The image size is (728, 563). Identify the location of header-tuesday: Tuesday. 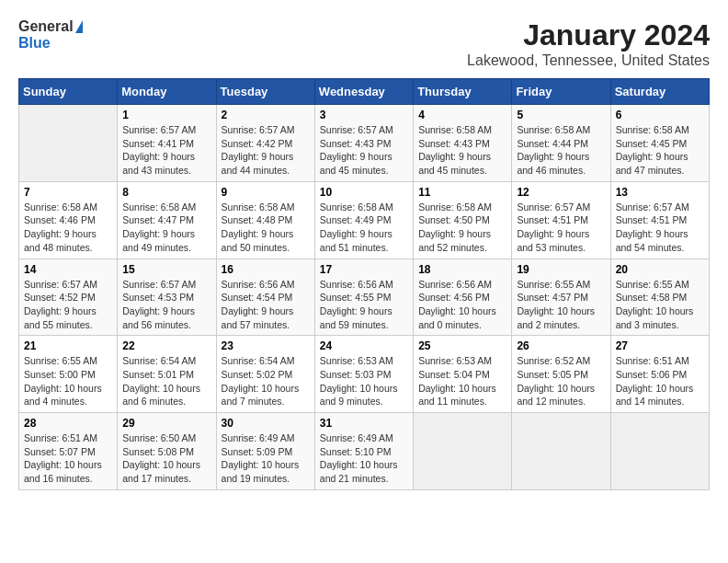
(265, 92).